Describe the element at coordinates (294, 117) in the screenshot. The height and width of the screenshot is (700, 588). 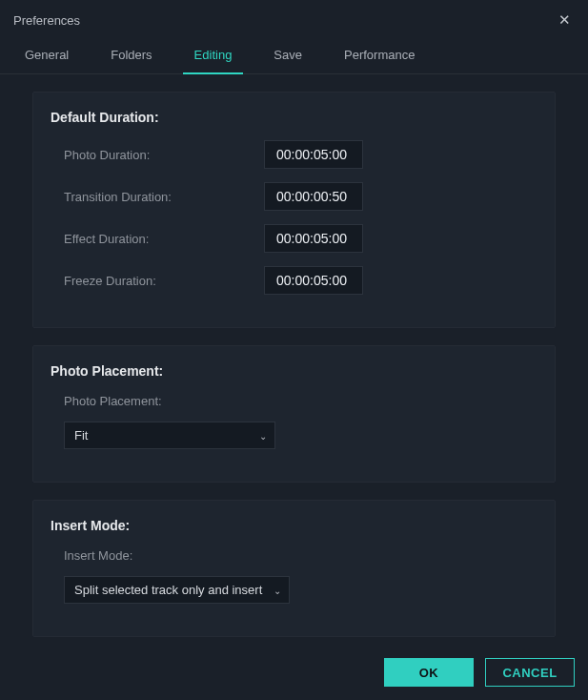
I see `panel-title-default-duration: Default Duration:` at that location.